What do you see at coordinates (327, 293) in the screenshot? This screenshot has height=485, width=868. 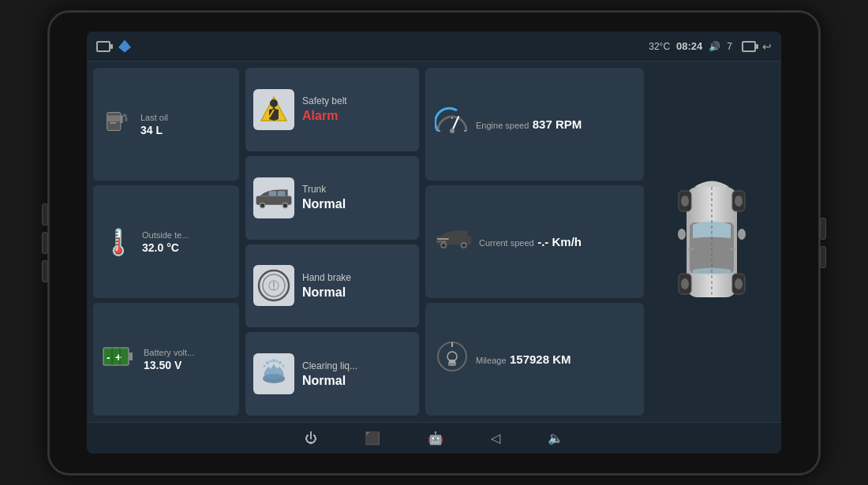 I see `hand-brake-value: Normal` at bounding box center [327, 293].